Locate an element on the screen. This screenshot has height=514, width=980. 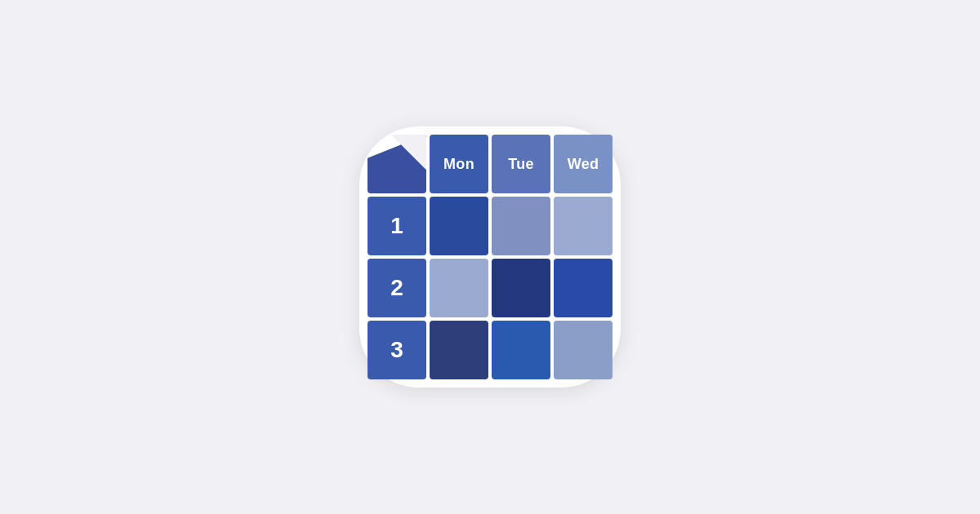
calendar-grid: Mon Tue Wed 1 2 3 is located at coordinates (490, 257).